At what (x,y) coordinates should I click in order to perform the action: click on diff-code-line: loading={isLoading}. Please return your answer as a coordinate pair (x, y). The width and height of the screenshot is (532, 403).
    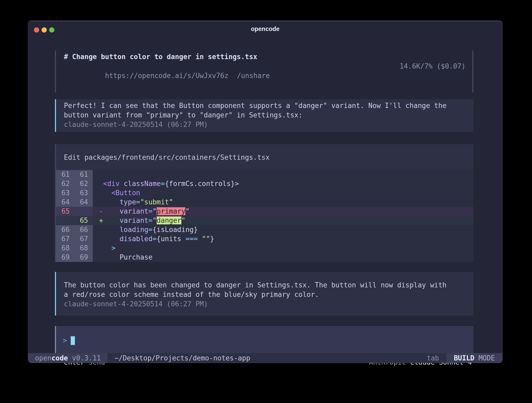
    Looking at the image, I should click on (283, 230).